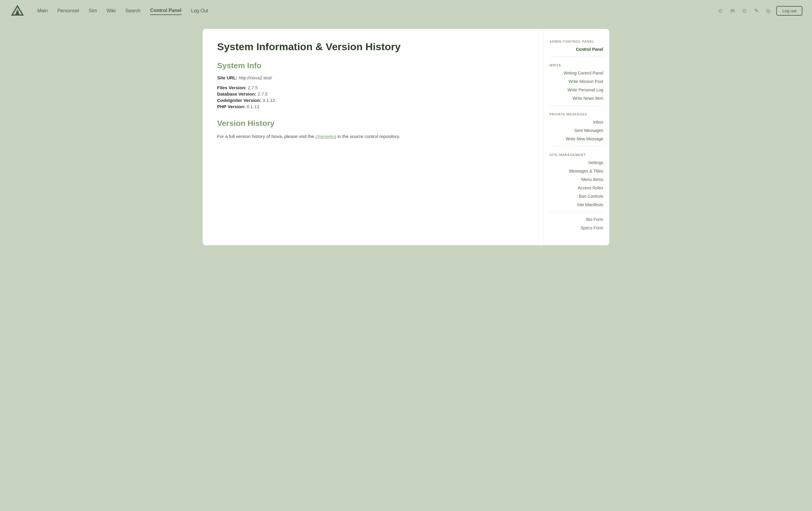 This screenshot has height=511, width=812. I want to click on sidebar-ban-controls: Ban Controls, so click(577, 196).